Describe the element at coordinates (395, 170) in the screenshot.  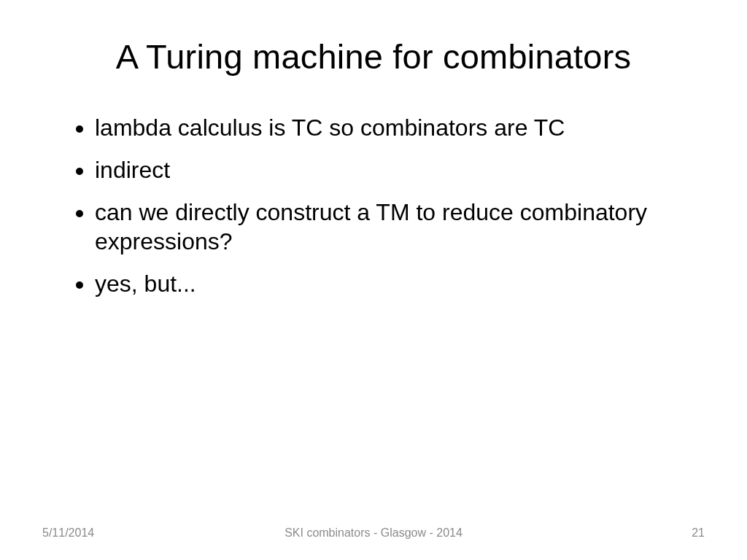
I see `bullet-item: indirect` at that location.